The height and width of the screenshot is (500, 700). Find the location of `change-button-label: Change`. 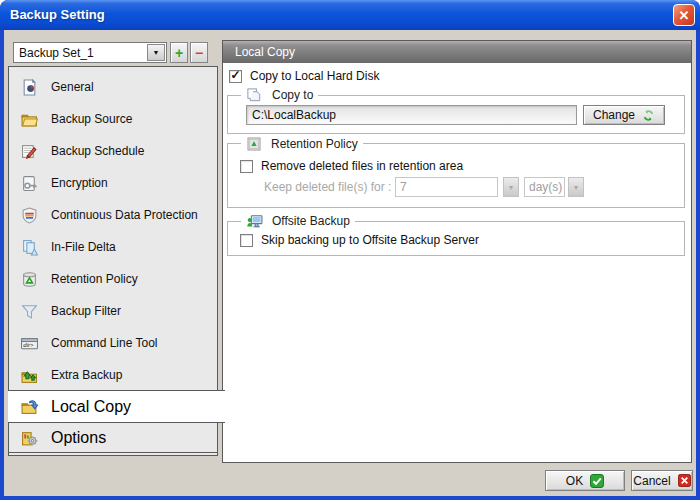

change-button-label: Change is located at coordinates (614, 115).